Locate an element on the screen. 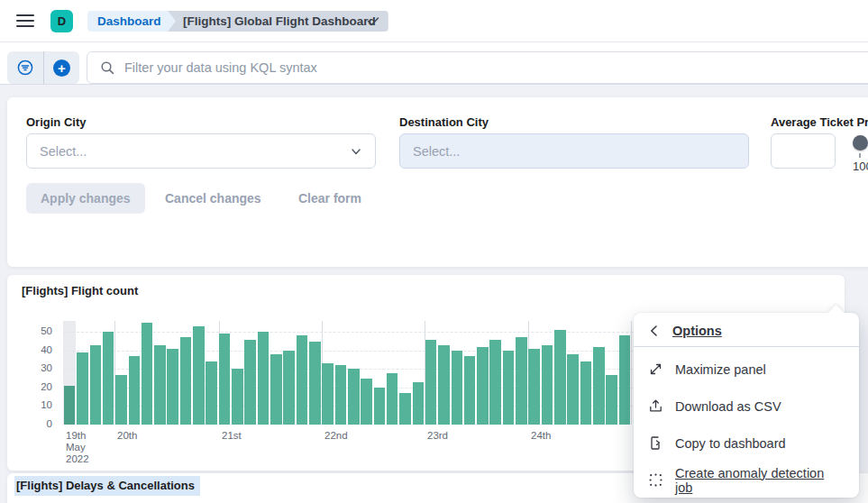  breadcrumb-dashboard: Dashboard is located at coordinates (132, 22).